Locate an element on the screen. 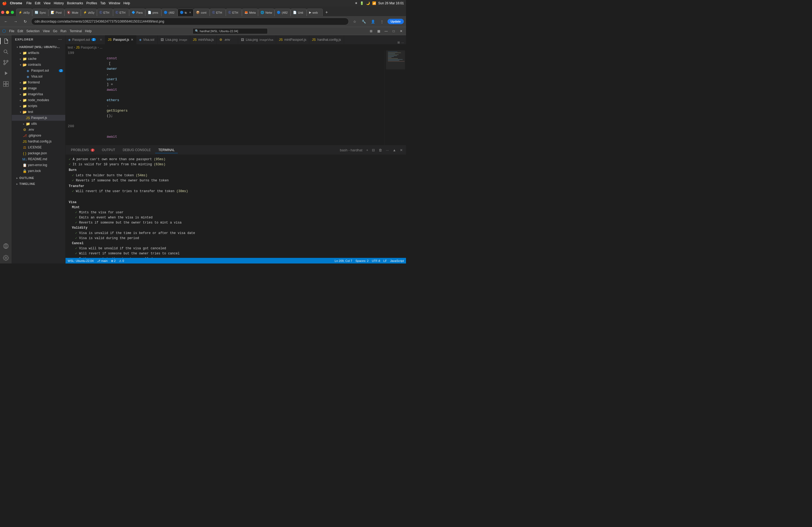 This screenshot has width=812, height=527. sidebar-item-image: ▸ 📁 image is located at coordinates (39, 88).